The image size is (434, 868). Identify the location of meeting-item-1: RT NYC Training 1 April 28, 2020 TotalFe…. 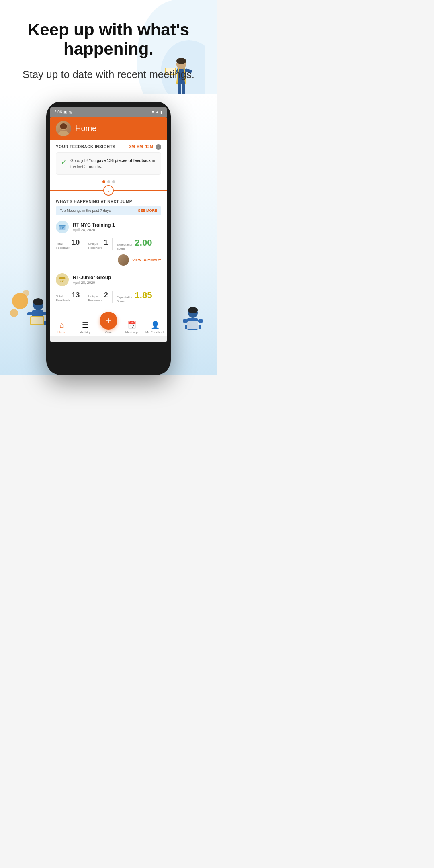
(108, 244).